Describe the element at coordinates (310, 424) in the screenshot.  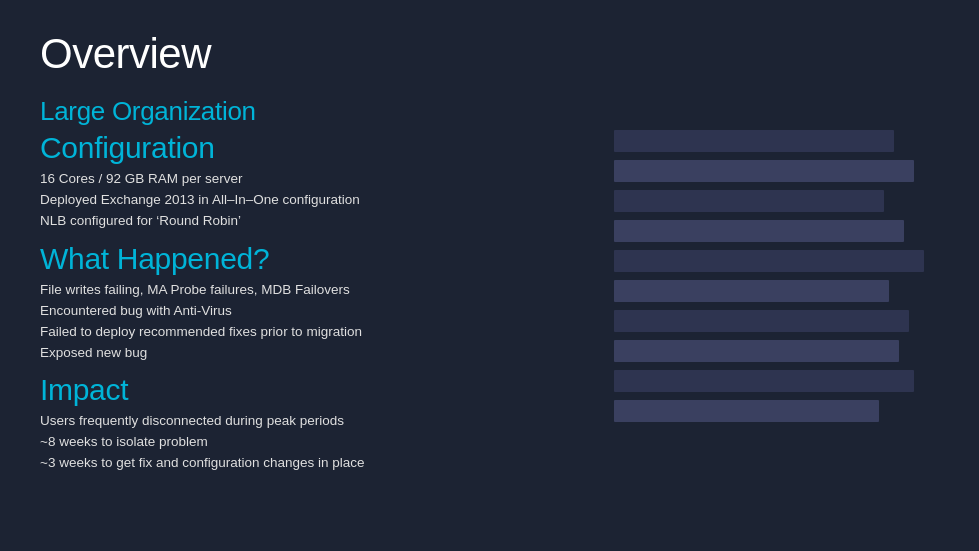
I see `section-impact: Impact Users frequently disconnected dur…` at that location.